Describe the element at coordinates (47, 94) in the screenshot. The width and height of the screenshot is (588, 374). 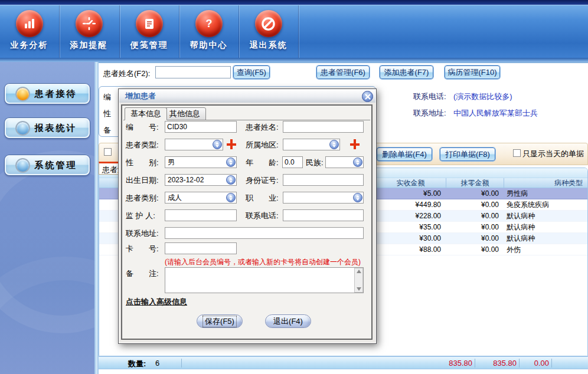
I see `sidebar-item-patient-reception: 患者接待` at that location.